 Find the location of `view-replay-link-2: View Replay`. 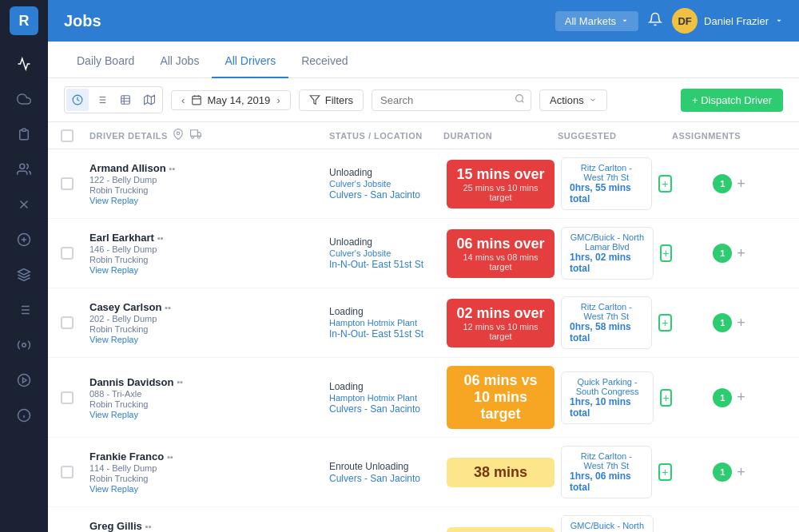

view-replay-link-2: View Replay is located at coordinates (177, 339).